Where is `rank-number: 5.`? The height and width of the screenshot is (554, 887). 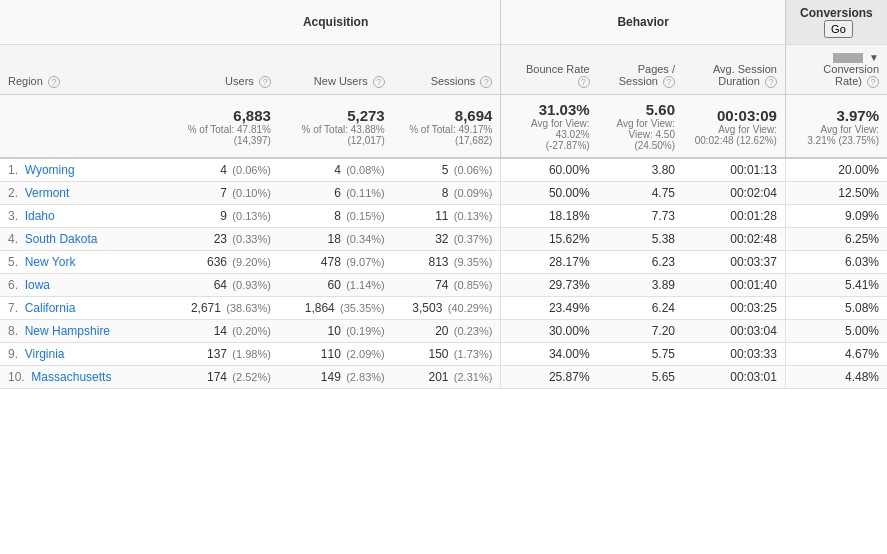
rank-number: 5. is located at coordinates (14, 262).